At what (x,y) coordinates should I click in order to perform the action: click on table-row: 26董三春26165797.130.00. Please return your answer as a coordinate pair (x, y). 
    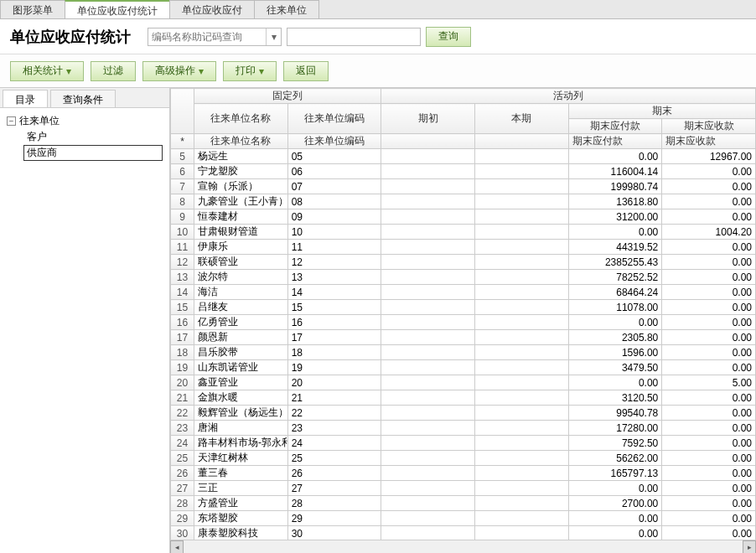
    Looking at the image, I should click on (463, 473).